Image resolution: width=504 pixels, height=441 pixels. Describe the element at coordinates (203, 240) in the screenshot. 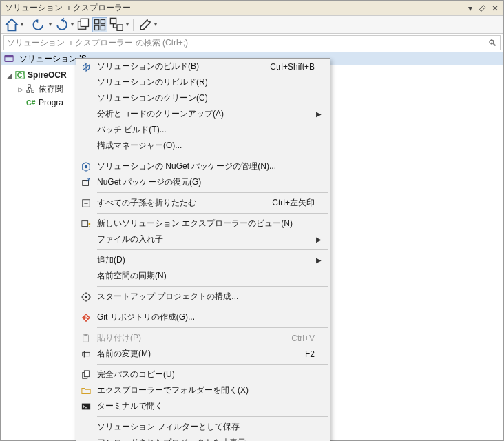

I see `menu-item: ファイルの入れ子▶` at that location.